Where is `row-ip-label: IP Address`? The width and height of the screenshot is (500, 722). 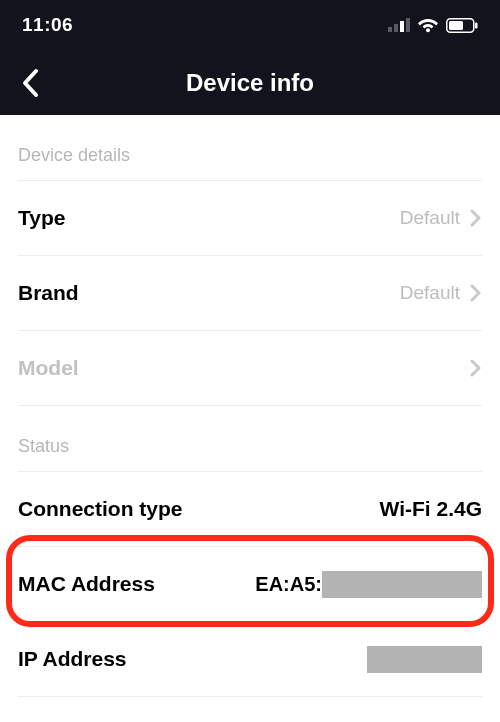 row-ip-label: IP Address is located at coordinates (72, 659).